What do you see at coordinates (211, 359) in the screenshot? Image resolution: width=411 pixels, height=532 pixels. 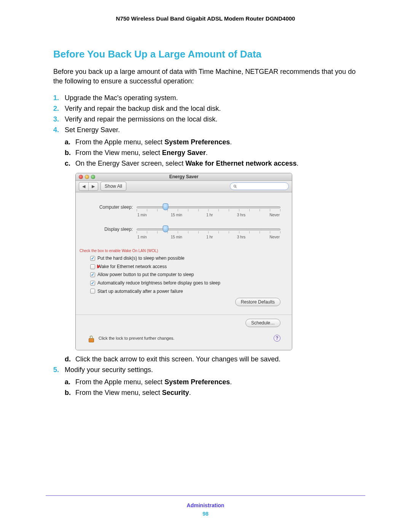 I see `step-4d: d.Click the back arrow to exit this scre…` at bounding box center [211, 359].